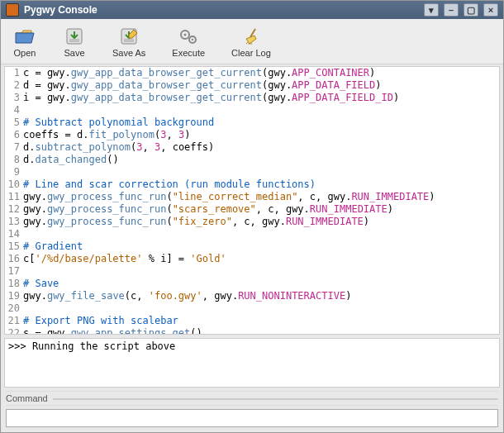 The width and height of the screenshot is (504, 433). I want to click on line-number: 1, so click(14, 73).